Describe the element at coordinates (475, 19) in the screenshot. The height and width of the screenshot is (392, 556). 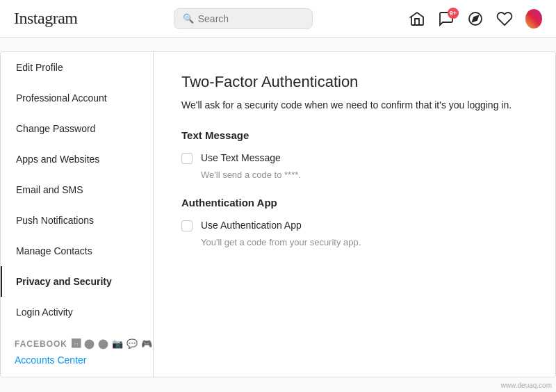
I see `header-icons: 9+` at that location.